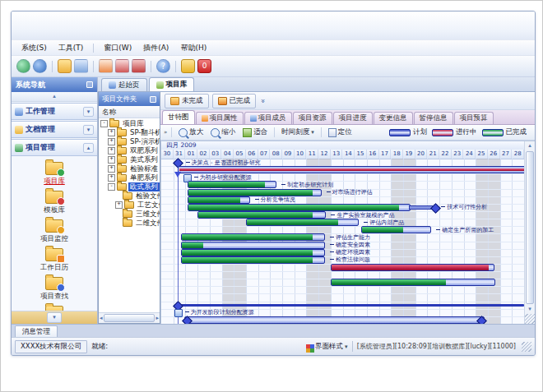 This screenshot has width=543, height=392. I want to click on summary-start-marker, so click(178, 174).